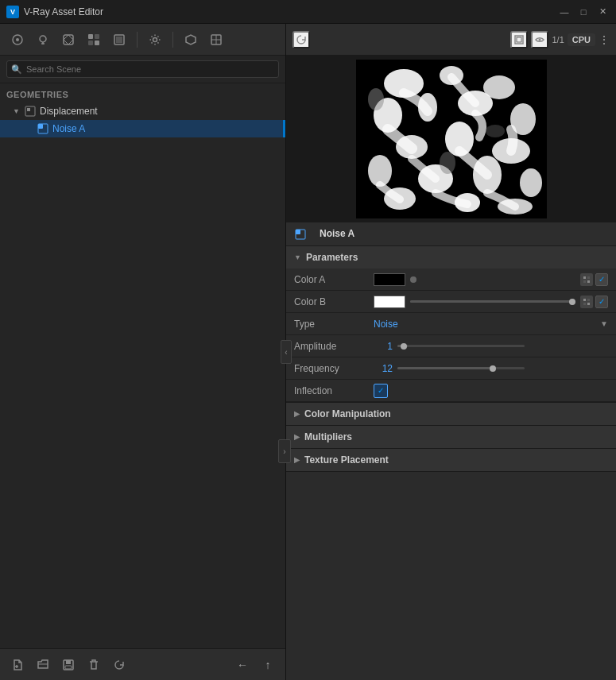  Describe the element at coordinates (300, 234) in the screenshot. I see `props-header-icon` at that location.